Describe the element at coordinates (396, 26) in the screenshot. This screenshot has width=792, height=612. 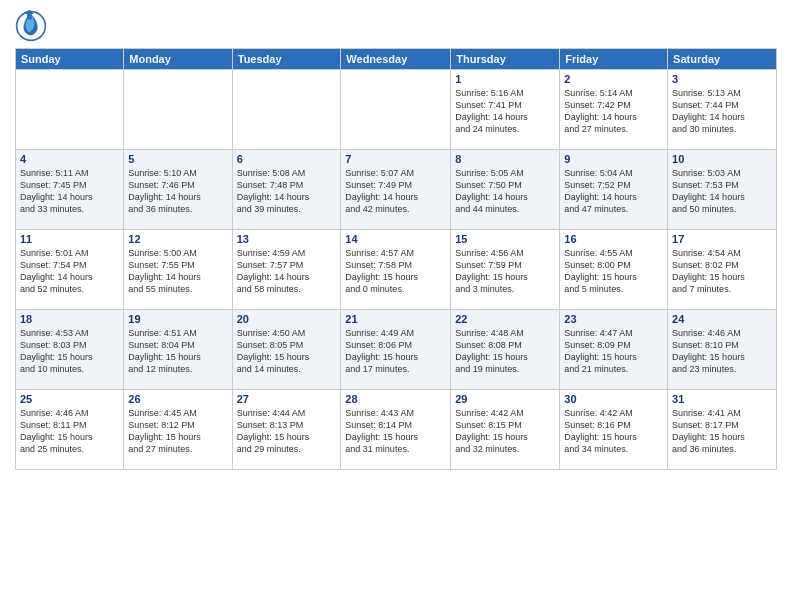
I see `header` at that location.